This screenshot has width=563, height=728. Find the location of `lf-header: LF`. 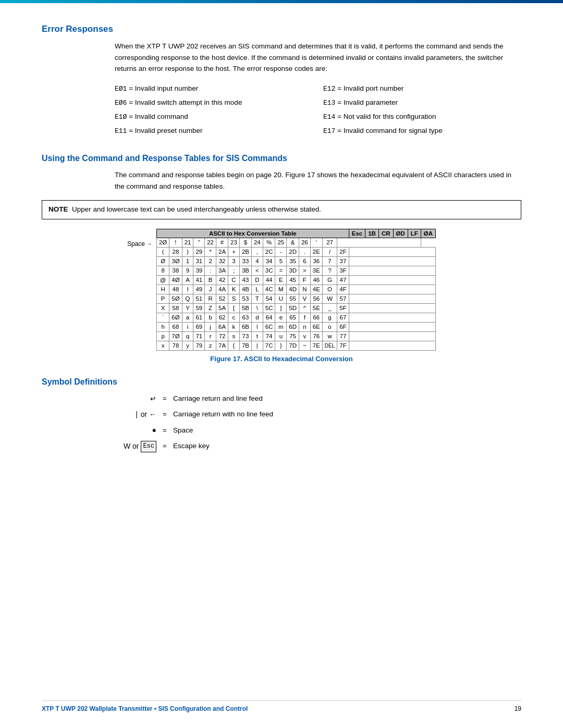

lf-header: LF is located at coordinates (414, 233).